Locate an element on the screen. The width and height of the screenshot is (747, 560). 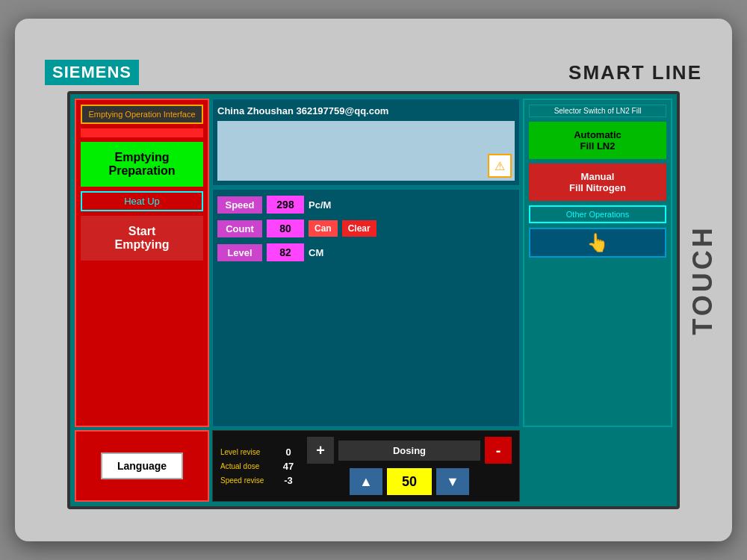
speed-value: 298 is located at coordinates (285, 205).